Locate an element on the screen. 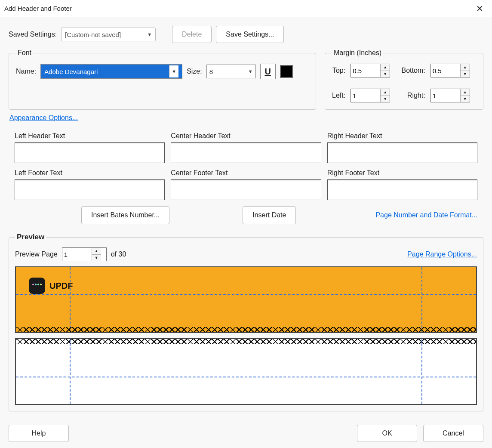 This screenshot has height=448, width=492. save-settings-button: Save Settings... is located at coordinates (250, 34).